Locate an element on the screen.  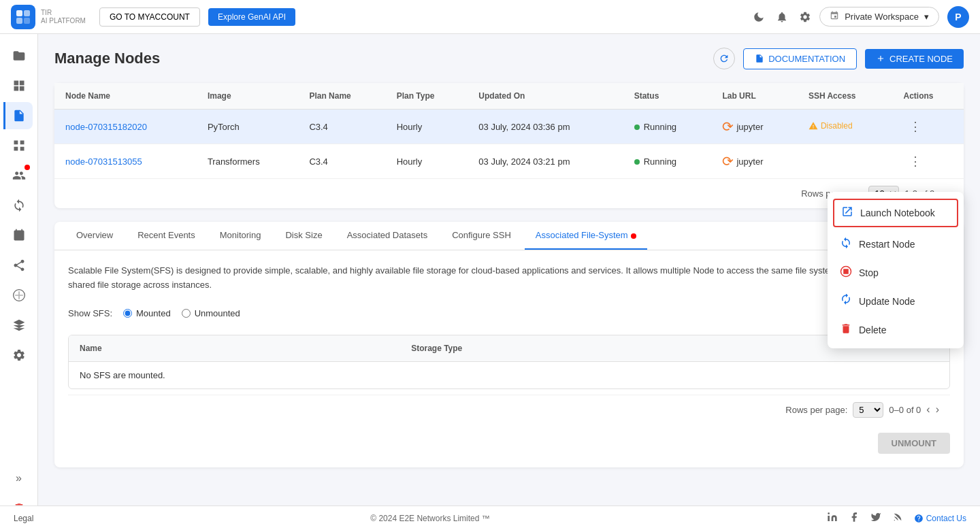
actions-menu-button-2: ⋮ is located at coordinates (915, 161).